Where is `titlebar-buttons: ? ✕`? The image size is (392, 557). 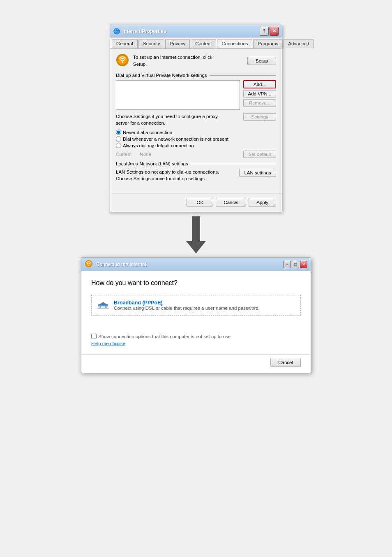 titlebar-buttons: ? ✕ is located at coordinates (269, 31).